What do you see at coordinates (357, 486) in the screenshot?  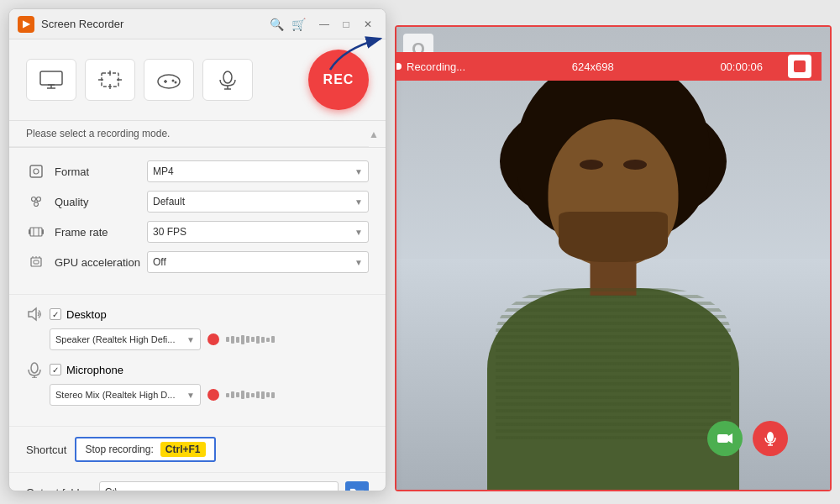 I see `browse-folder-button` at bounding box center [357, 486].